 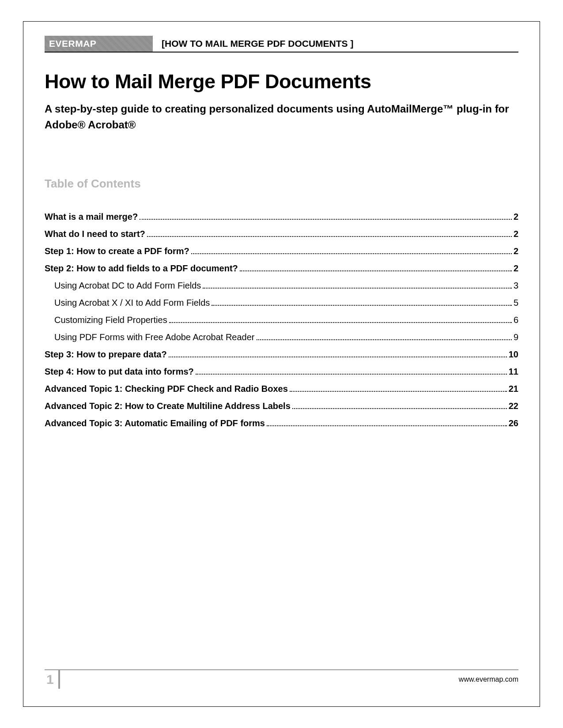 What do you see at coordinates (282, 372) in the screenshot?
I see `toc-entry: Step 4: How to put data into forms?11` at bounding box center [282, 372].